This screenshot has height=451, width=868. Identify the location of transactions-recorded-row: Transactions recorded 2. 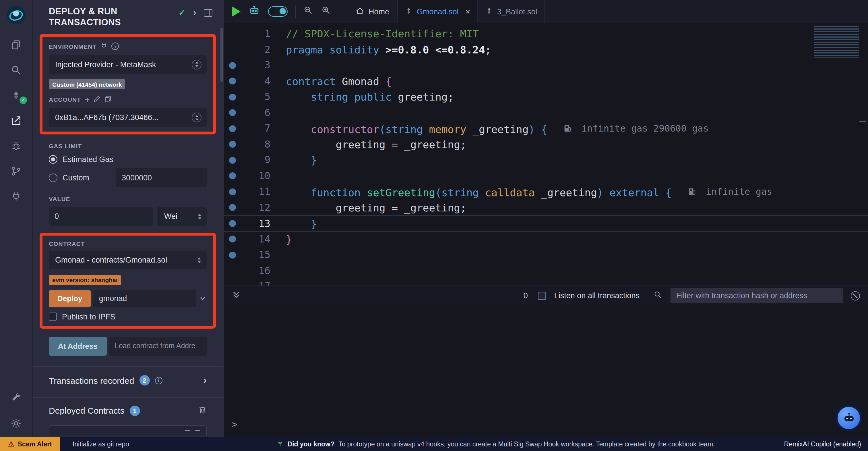
(128, 380).